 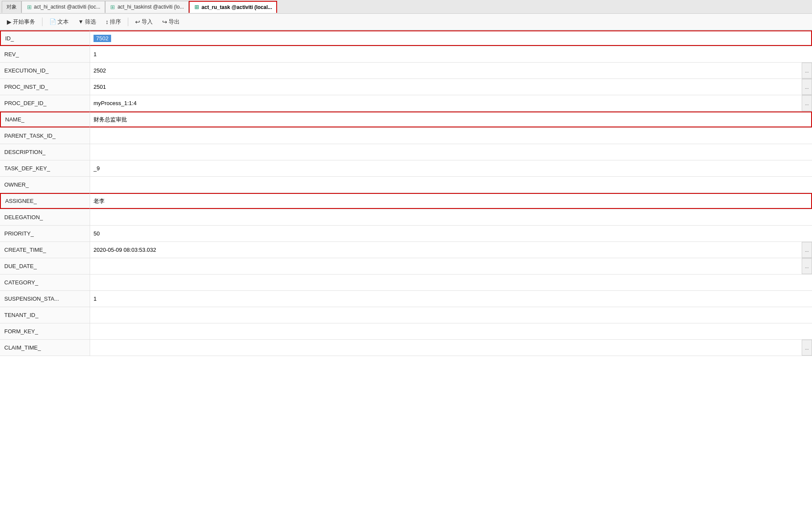 I want to click on sort-button: ↕ 排序, so click(x=113, y=22).